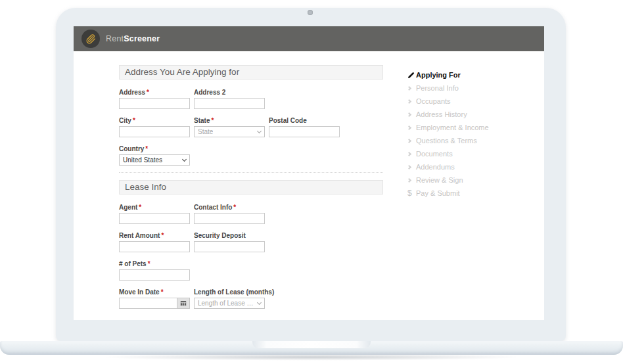 The height and width of the screenshot is (364, 623). Describe the element at coordinates (251, 172) in the screenshot. I see `dotted-divider` at that location.